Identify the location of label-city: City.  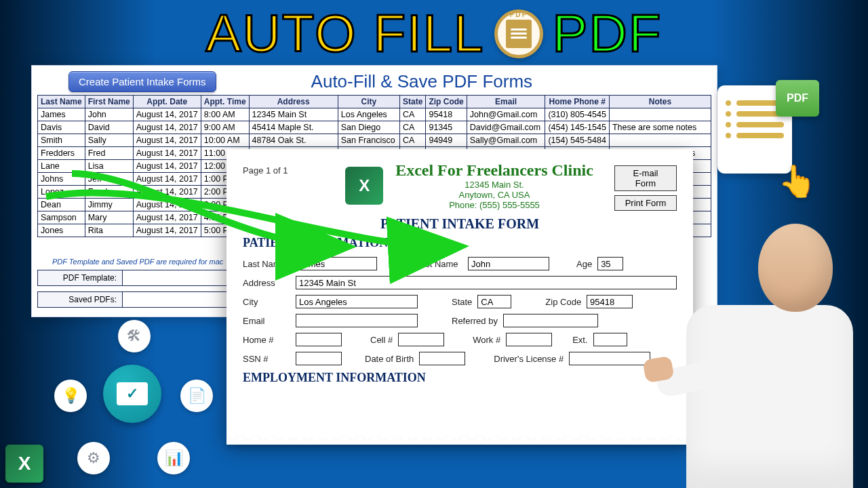
(267, 302).